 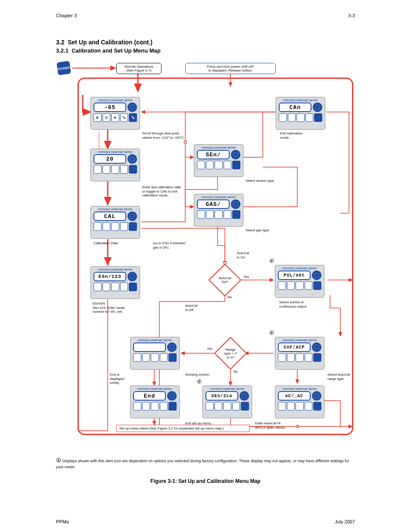 I want to click on label-select-sensor: Select sensor type., so click(x=260, y=181).